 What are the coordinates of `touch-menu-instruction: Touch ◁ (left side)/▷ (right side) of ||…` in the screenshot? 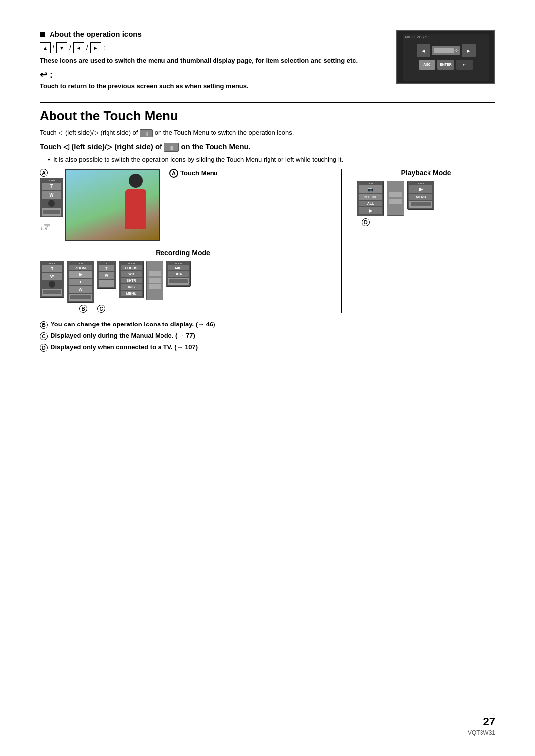 It's located at (268, 147).